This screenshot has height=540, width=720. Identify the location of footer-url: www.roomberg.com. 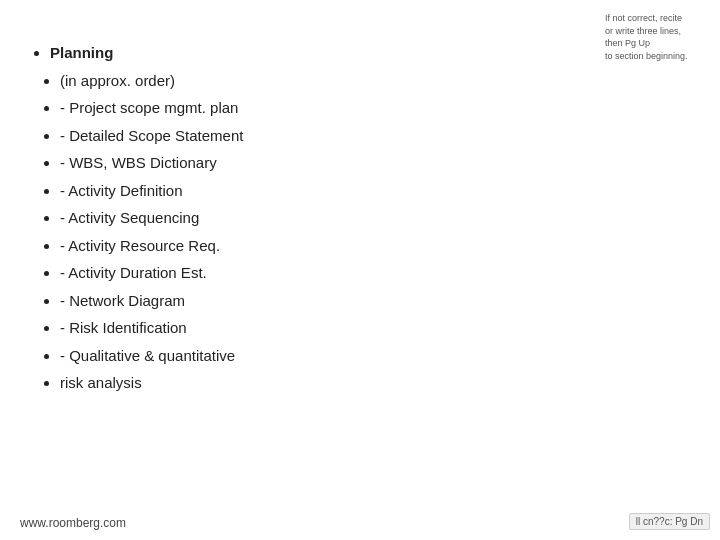
(73, 523).